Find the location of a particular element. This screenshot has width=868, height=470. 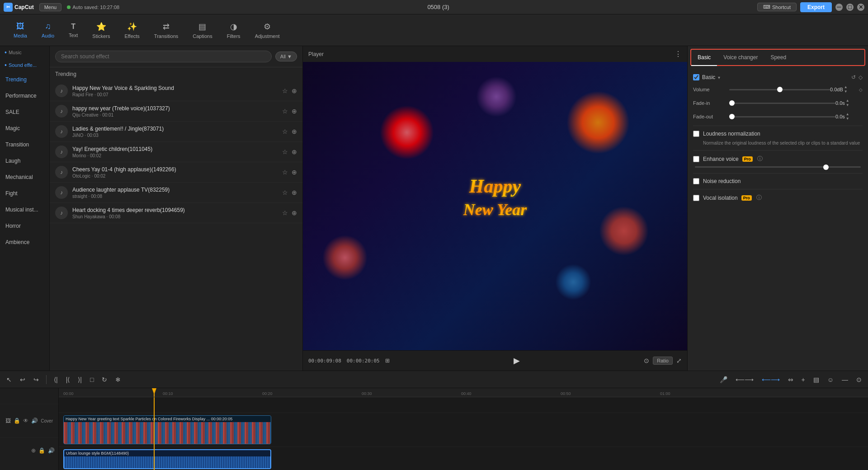

favorite-button-2: ☆ is located at coordinates (285, 132).